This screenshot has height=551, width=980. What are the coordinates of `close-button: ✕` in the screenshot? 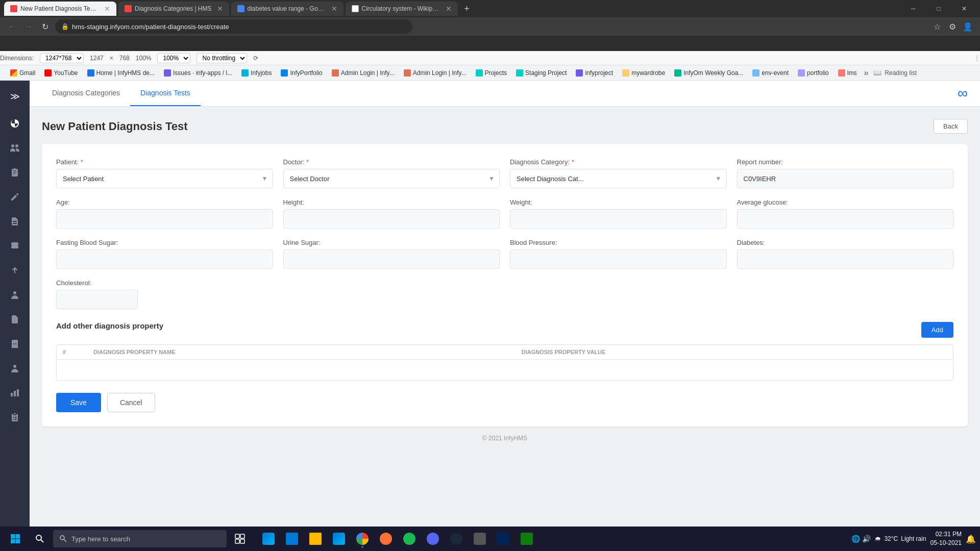 It's located at (964, 9).